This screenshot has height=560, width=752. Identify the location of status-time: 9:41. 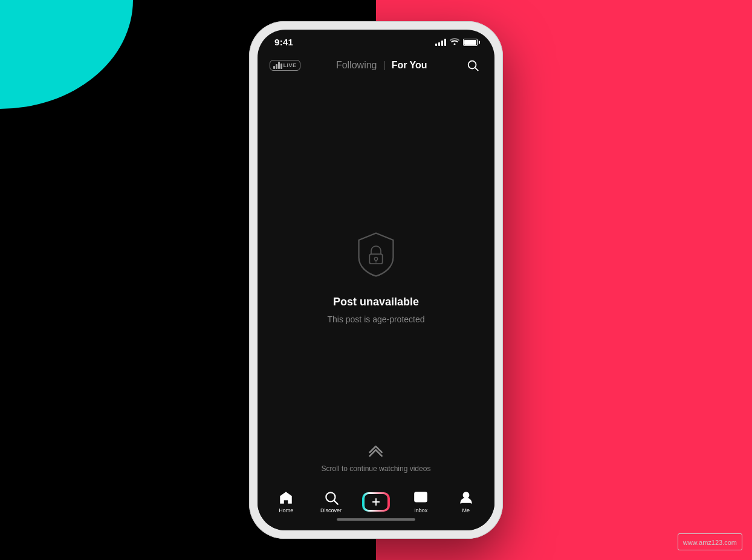
(284, 42).